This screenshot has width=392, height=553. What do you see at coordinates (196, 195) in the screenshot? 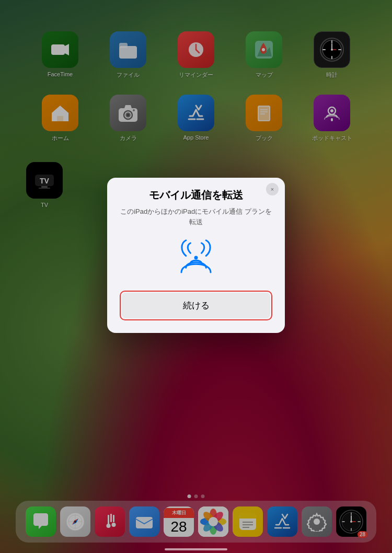
I see `modal-title: モバイル通信を転送` at bounding box center [196, 195].